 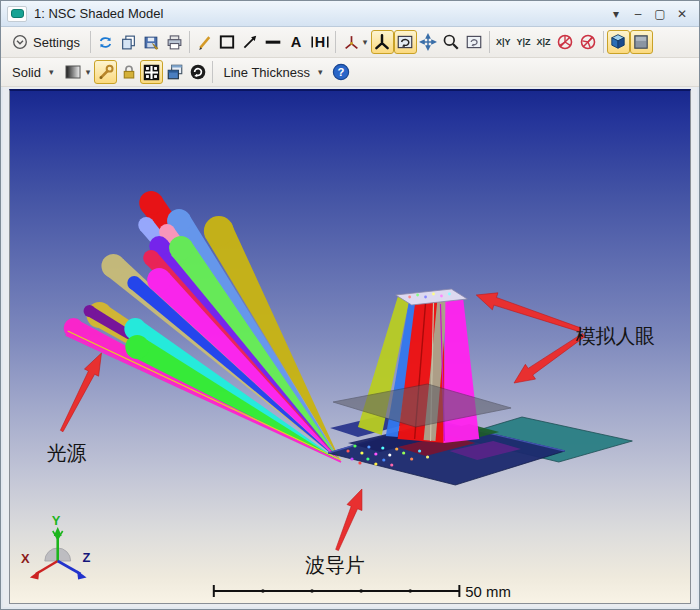 I want to click on printer-icon, so click(x=174, y=42).